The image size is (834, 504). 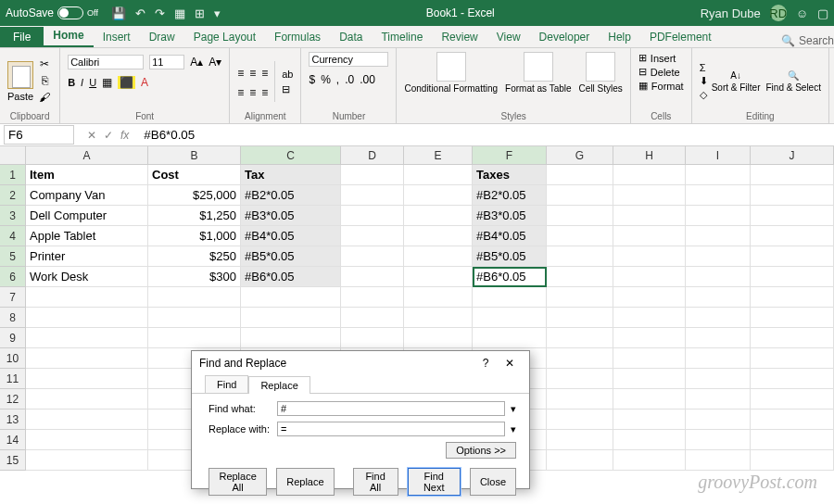 I want to click on col-header-B: B, so click(x=195, y=156).